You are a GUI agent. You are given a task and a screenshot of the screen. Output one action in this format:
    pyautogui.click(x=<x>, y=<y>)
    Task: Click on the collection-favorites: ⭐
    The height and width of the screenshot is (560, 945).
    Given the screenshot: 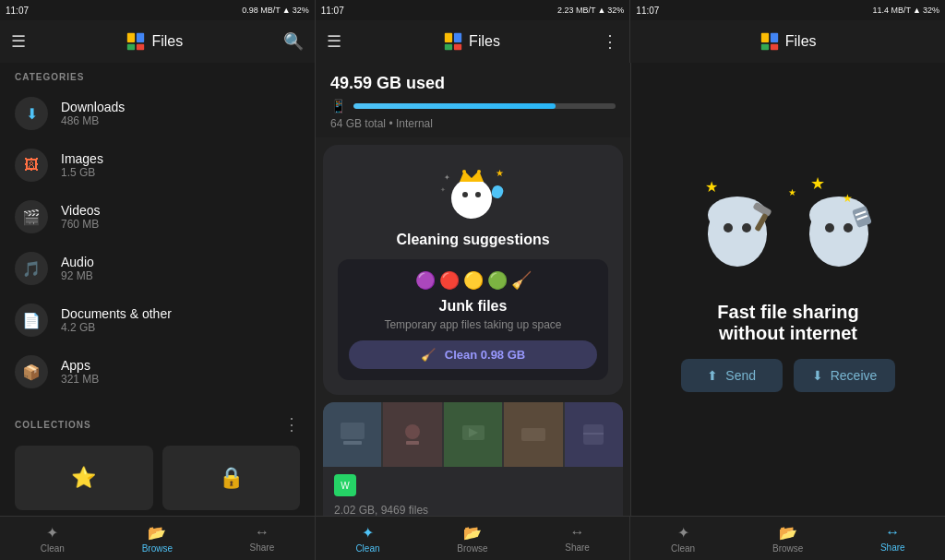 What is the action you would take?
    pyautogui.click(x=84, y=478)
    